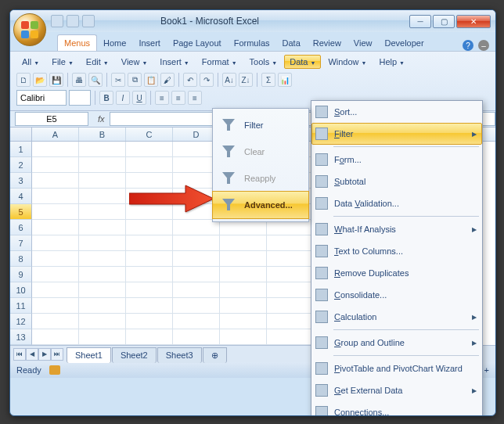  Describe the element at coordinates (97, 62) in the screenshot. I see `menu-edit: Edit▼` at that location.